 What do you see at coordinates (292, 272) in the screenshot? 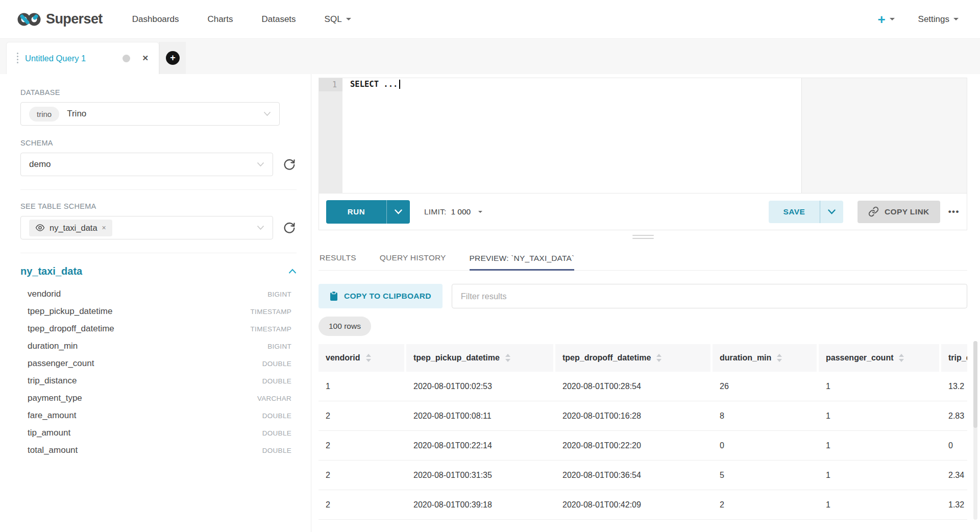
I see `collapse-chevron-up-icon` at bounding box center [292, 272].